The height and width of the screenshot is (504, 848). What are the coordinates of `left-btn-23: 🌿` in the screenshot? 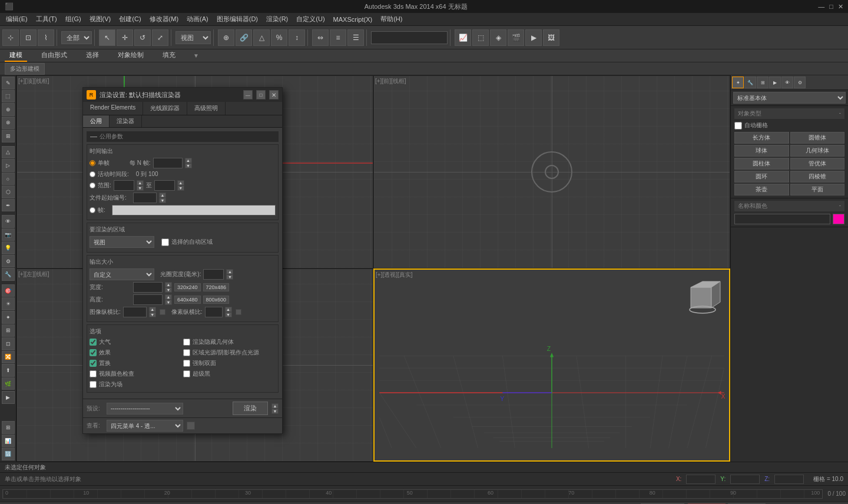 It's located at (8, 384).